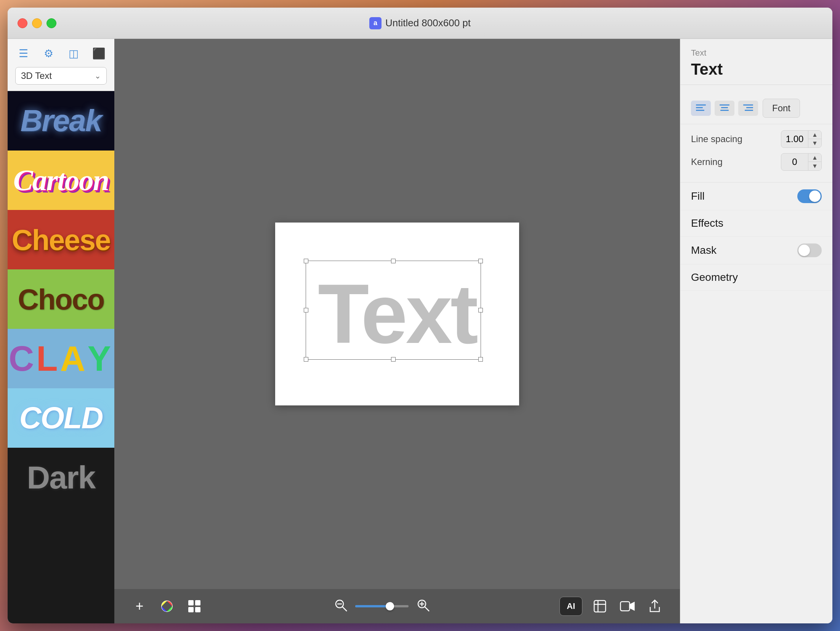  Describe the element at coordinates (423, 607) in the screenshot. I see `zoom-in-icon` at that location.